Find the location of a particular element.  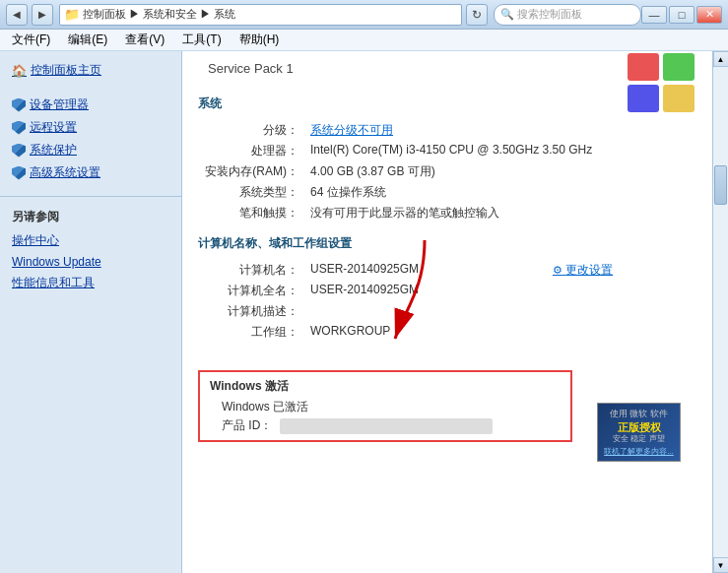

value-compname: USER-20140925GM is located at coordinates (420, 270).